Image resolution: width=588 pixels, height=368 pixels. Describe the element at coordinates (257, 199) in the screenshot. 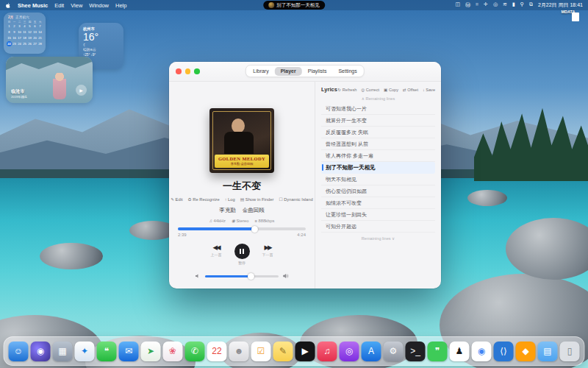

I see `show-in-finder-button: ▤ Show in Finder` at that location.